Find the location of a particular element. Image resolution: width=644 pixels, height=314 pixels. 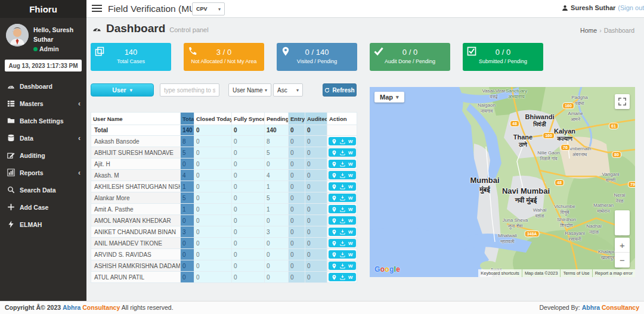

zoom-out-button: − is located at coordinates (623, 260).